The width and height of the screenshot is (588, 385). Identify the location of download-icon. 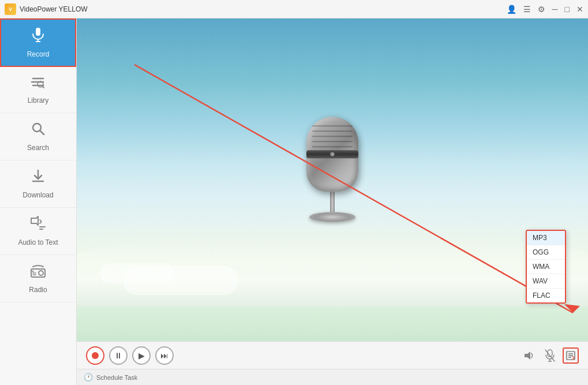
(38, 178).